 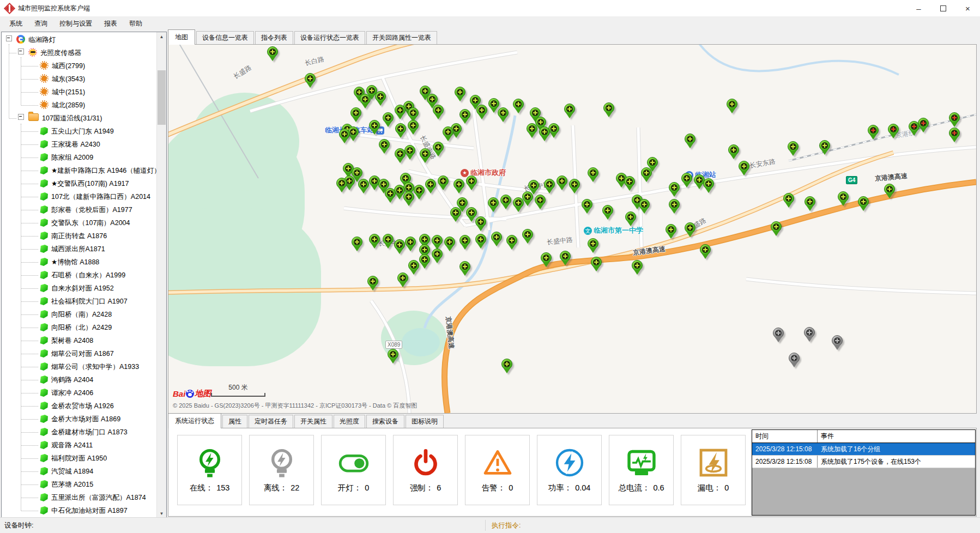 What do you see at coordinates (195, 421) in the screenshot?
I see `tab-系统运行状态: 系统运行状态` at bounding box center [195, 421].